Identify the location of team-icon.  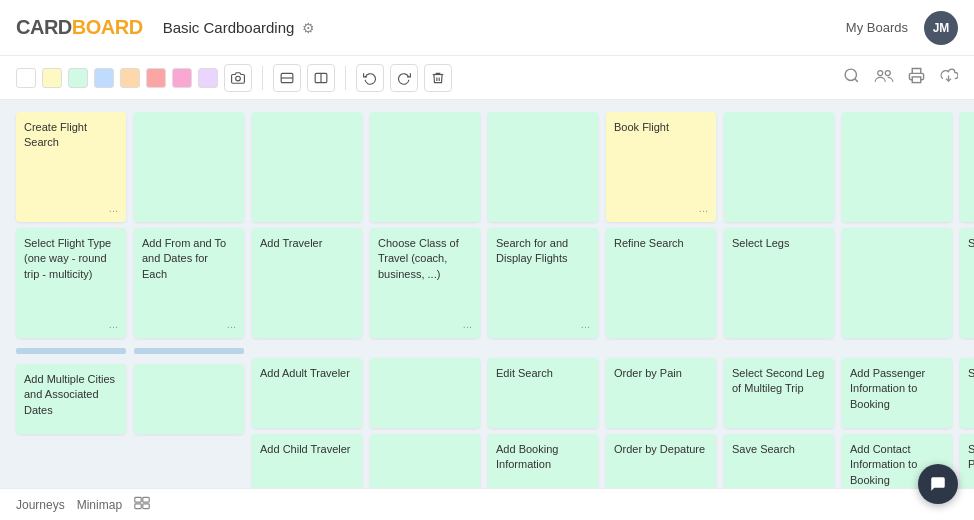
(884, 78).